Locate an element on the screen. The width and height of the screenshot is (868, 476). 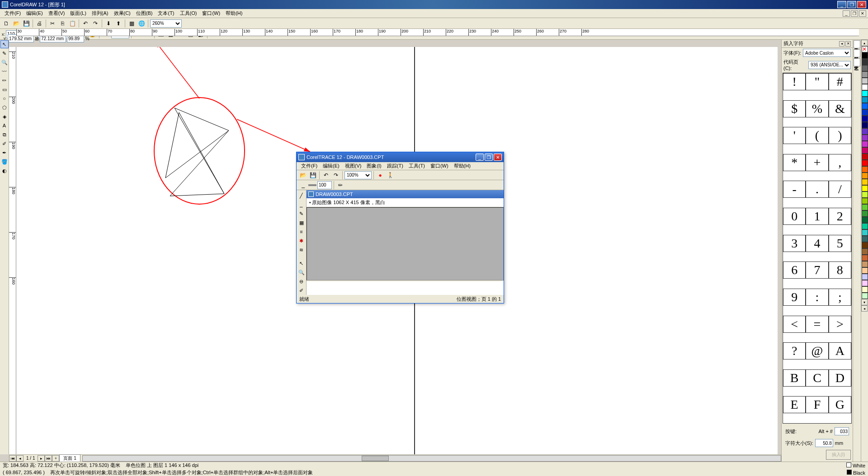
char-cell: 4 is located at coordinates (817, 243).